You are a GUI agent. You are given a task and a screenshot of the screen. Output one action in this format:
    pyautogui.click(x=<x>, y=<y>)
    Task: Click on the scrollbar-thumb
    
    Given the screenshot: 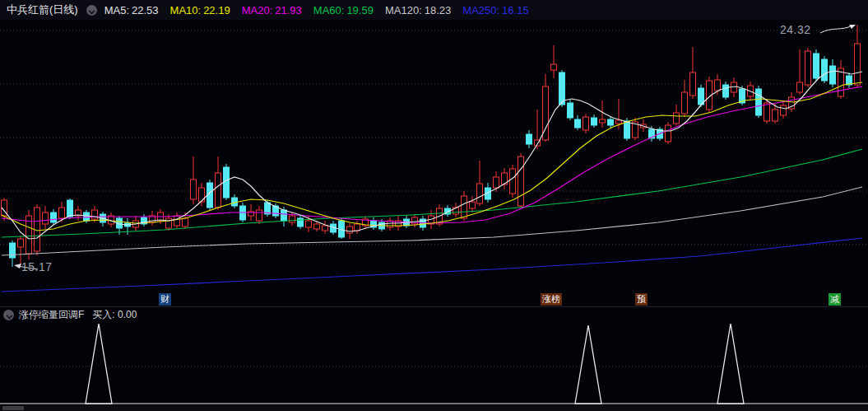 What is the action you would take?
    pyautogui.click(x=13, y=409)
    